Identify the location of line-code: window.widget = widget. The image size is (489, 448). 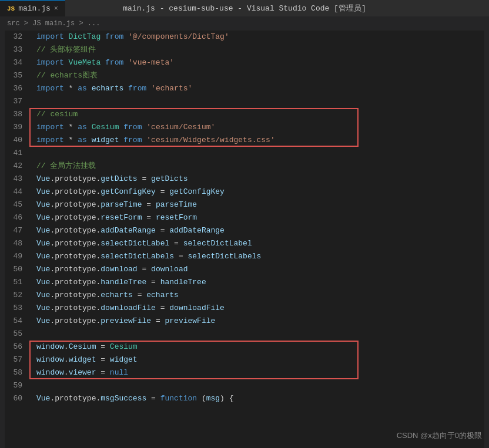
(258, 360).